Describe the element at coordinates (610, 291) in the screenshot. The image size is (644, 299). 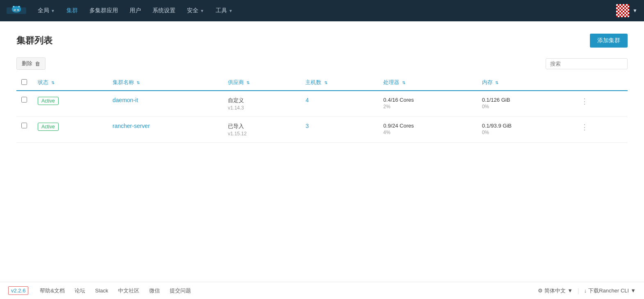
I see `download-cli: ↓ 下载Rancher CLI ▼` at that location.